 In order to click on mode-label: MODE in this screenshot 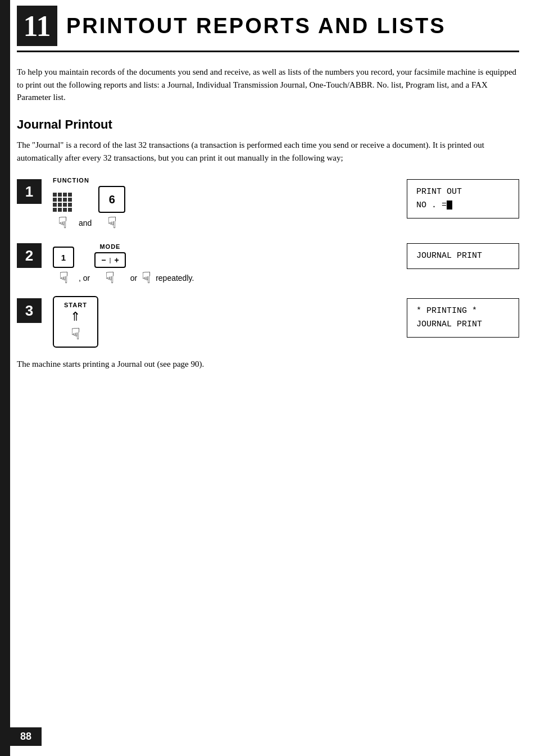, I will do `click(110, 247)`.